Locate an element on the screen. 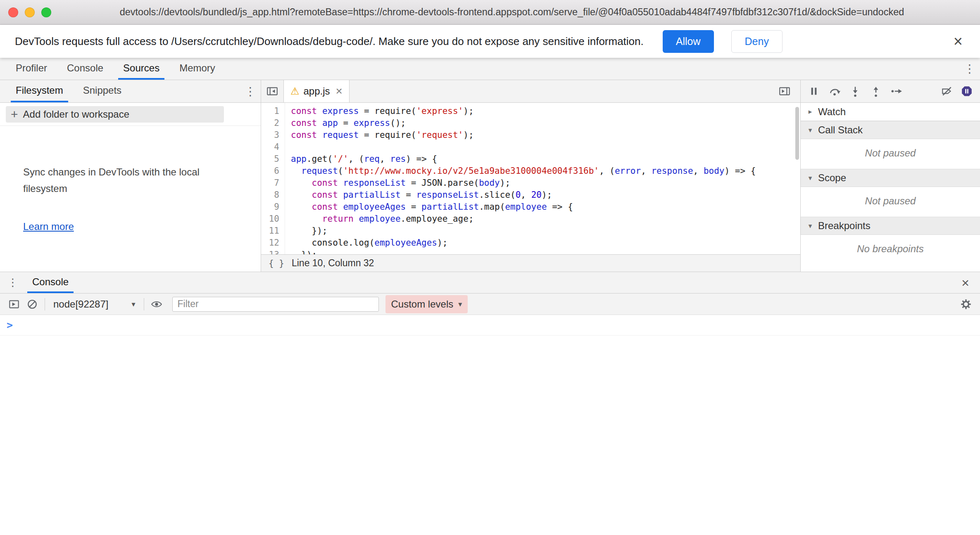 The width and height of the screenshot is (980, 535). pause-on-exceptions-button is located at coordinates (967, 91).